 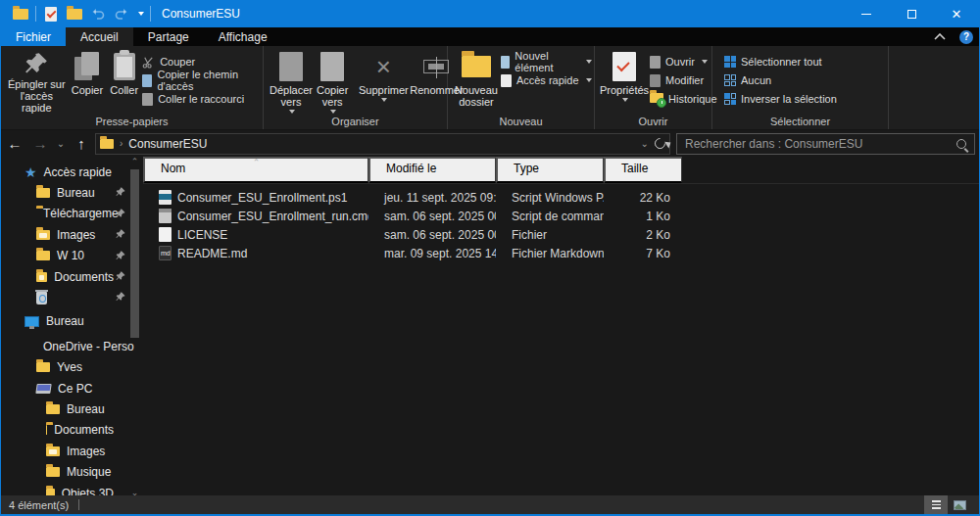 What do you see at coordinates (561, 235) in the screenshot?
I see `table-row: LICENSE sam. 06 sept. 2025 00:56 Fichier…` at bounding box center [561, 235].